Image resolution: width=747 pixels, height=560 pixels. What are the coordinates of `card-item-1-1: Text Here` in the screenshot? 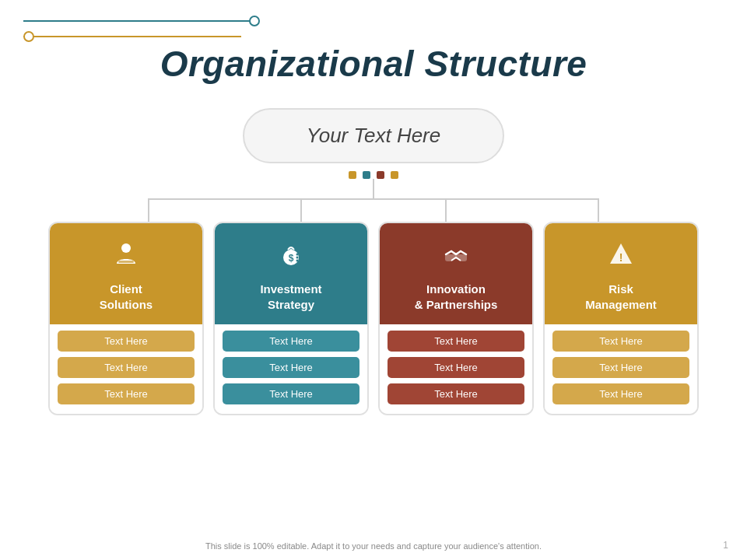 It's located at (126, 341).